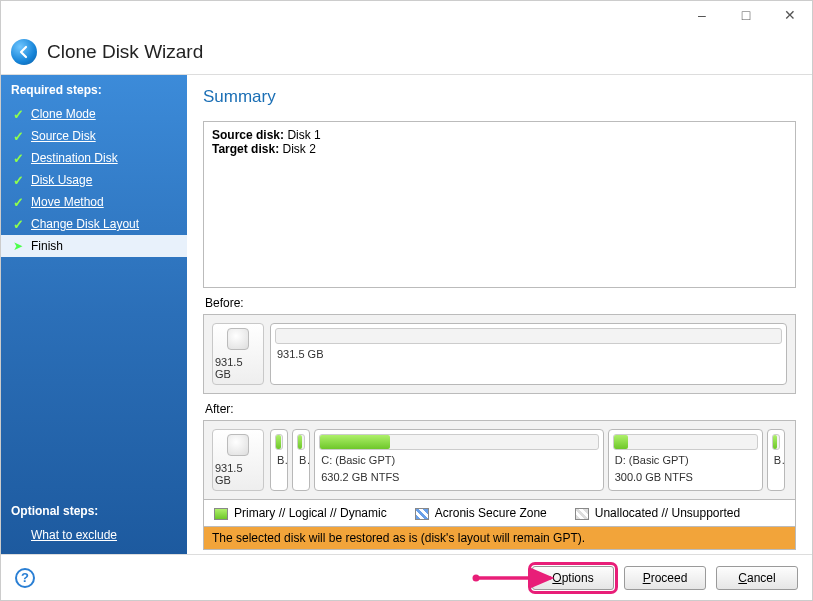  I want to click on partition-name: C: (Basic GPT), so click(459, 462).